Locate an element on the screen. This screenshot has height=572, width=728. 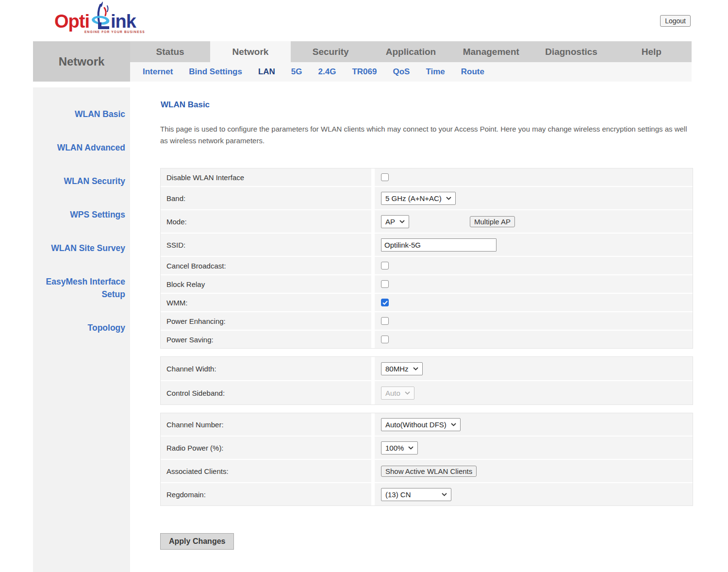
table-row: Channel Width: 80MHz is located at coordinates (427, 369).